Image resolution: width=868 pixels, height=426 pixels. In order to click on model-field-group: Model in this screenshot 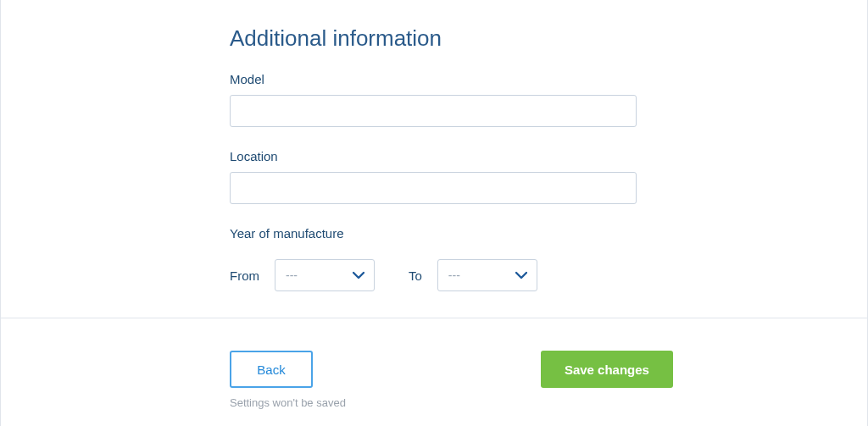, I will do `click(548, 100)`.